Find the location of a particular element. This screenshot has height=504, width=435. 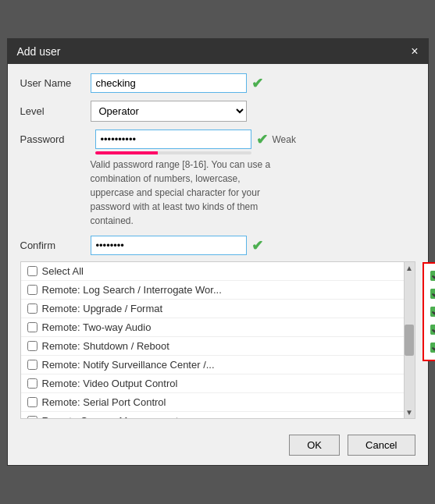

popup-select-all-checkbox is located at coordinates (433, 276).